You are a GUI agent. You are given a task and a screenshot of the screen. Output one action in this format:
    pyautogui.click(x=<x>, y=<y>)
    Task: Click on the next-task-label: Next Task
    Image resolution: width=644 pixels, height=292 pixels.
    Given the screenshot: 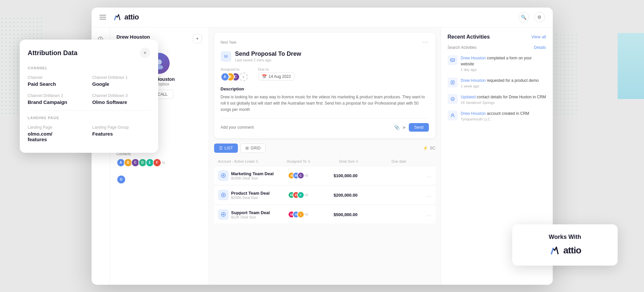 What is the action you would take?
    pyautogui.click(x=229, y=42)
    